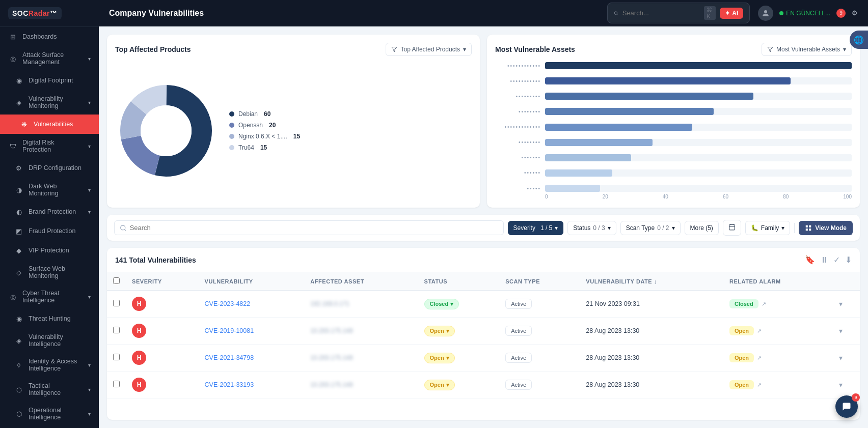  I want to click on view-mode-button: View Mode, so click(826, 228).